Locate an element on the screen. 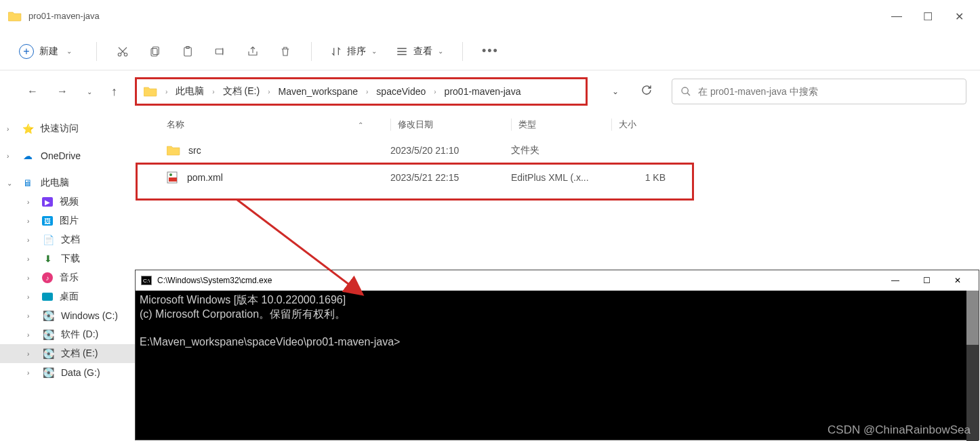 The image size is (980, 441). crumb-item: 此电脑 is located at coordinates (190, 91).